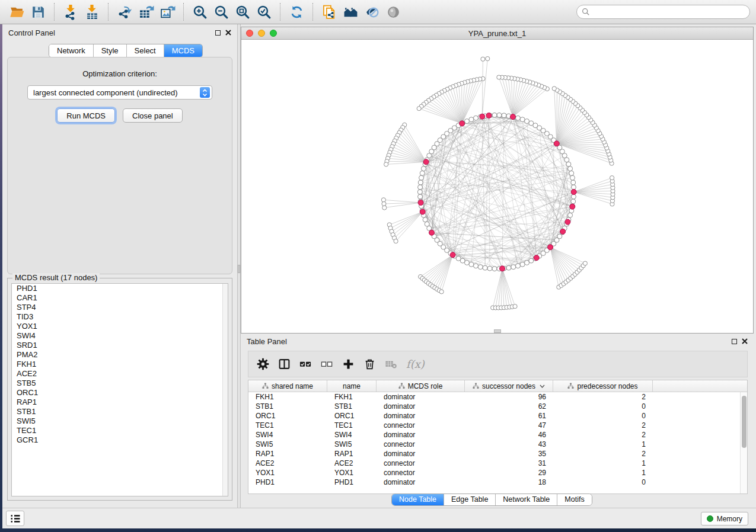 The image size is (756, 532). What do you see at coordinates (221, 12) in the screenshot?
I see `zoom-out-icon` at bounding box center [221, 12].